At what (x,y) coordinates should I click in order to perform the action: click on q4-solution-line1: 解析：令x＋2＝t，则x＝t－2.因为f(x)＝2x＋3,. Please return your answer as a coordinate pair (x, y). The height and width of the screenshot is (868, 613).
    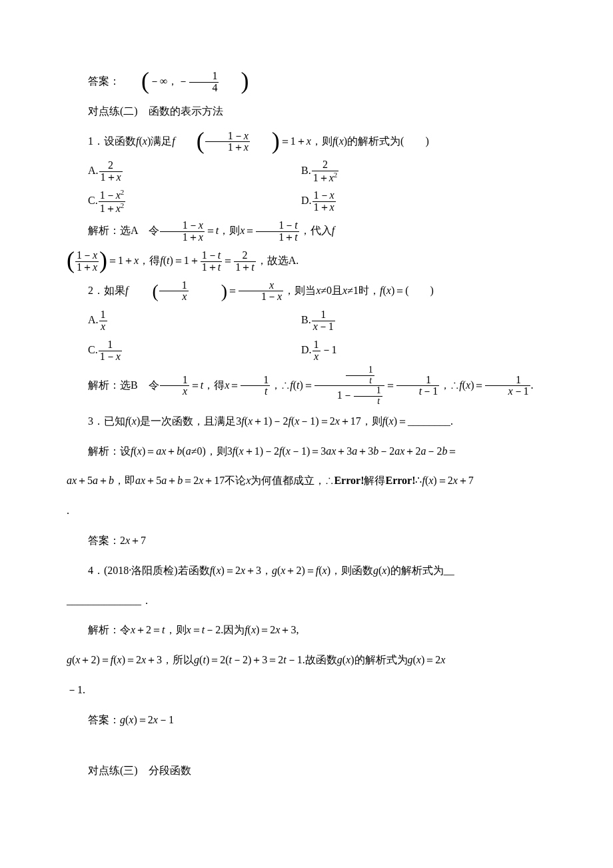
    Looking at the image, I should click on (306, 631).